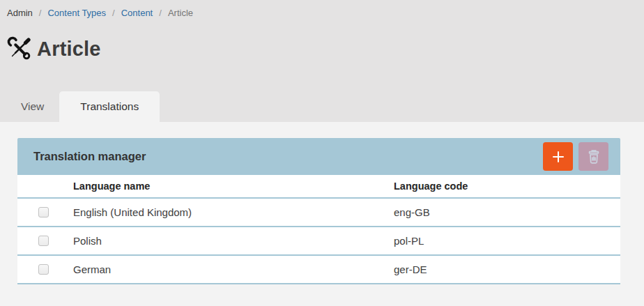  What do you see at coordinates (507, 269) in the screenshot?
I see `language-code-cell: ger-DE` at bounding box center [507, 269].